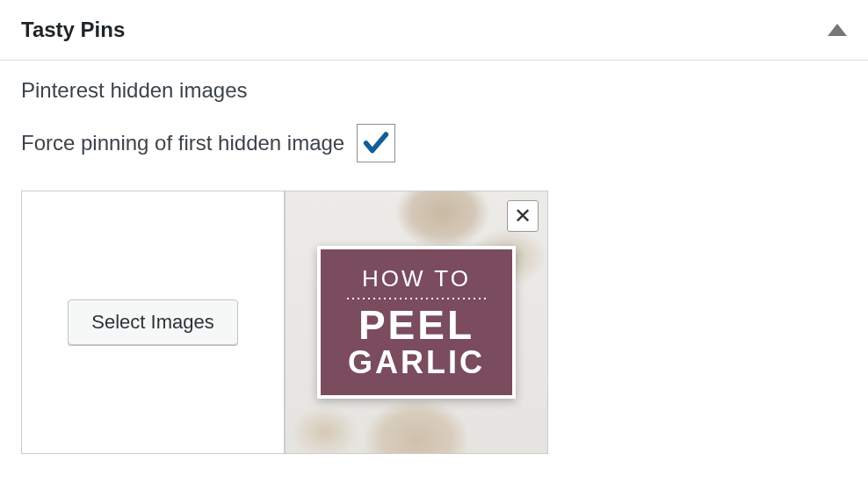  What do you see at coordinates (434, 90) in the screenshot?
I see `hidden-images-subtitle: Pinterest hidden images` at bounding box center [434, 90].